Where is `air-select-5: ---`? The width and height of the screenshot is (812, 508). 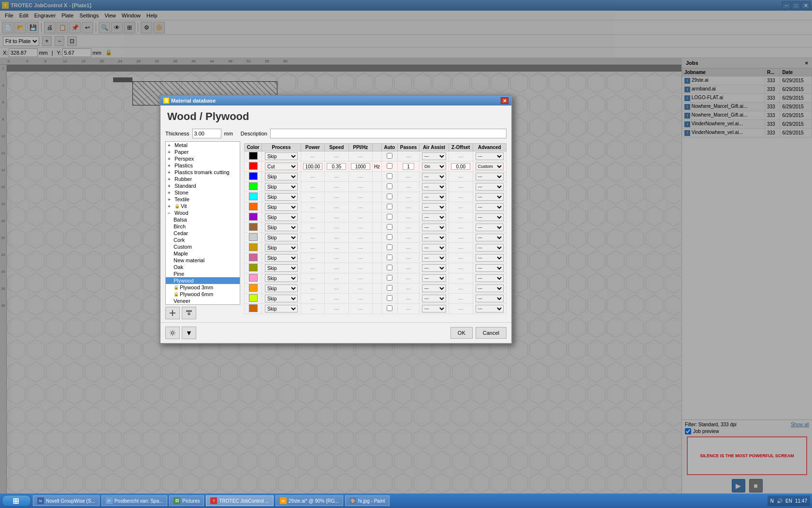
air-select-5: --- is located at coordinates (434, 197).